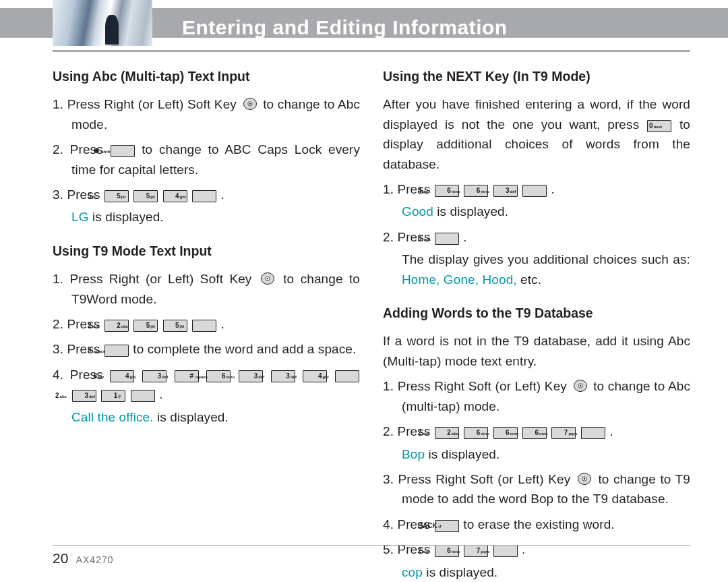  I want to click on list-item-result: LG is displayed., so click(206, 217).